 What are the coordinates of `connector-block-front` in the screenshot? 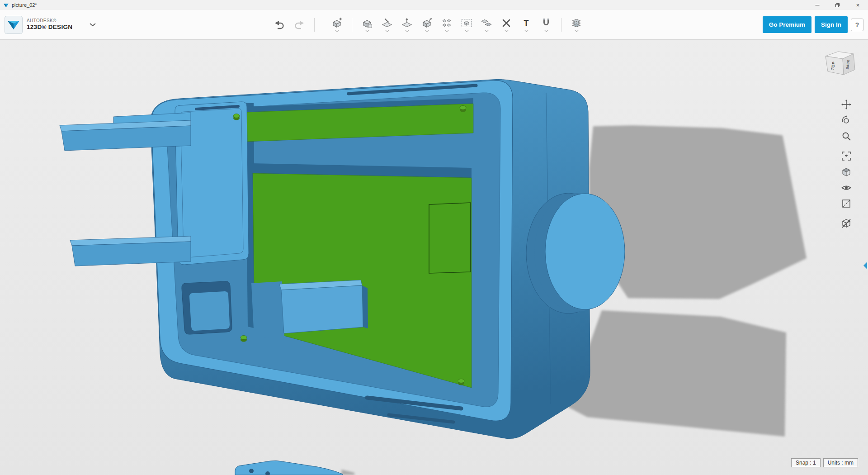 It's located at (322, 309).